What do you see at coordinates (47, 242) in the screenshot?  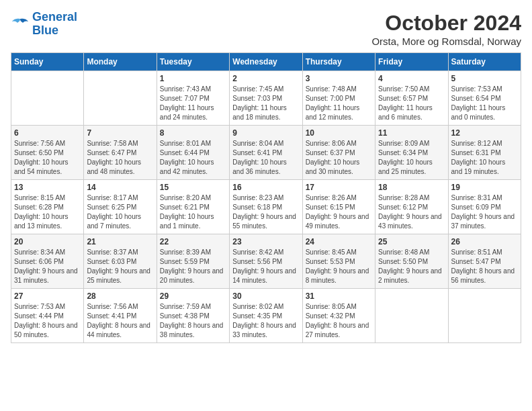 I see `day-number: 20` at bounding box center [47, 242].